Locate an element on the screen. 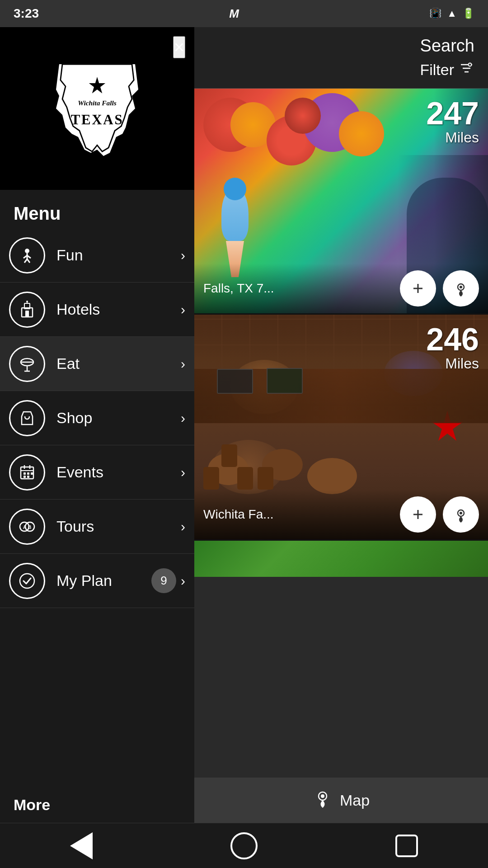  search-button: Search is located at coordinates (447, 46).